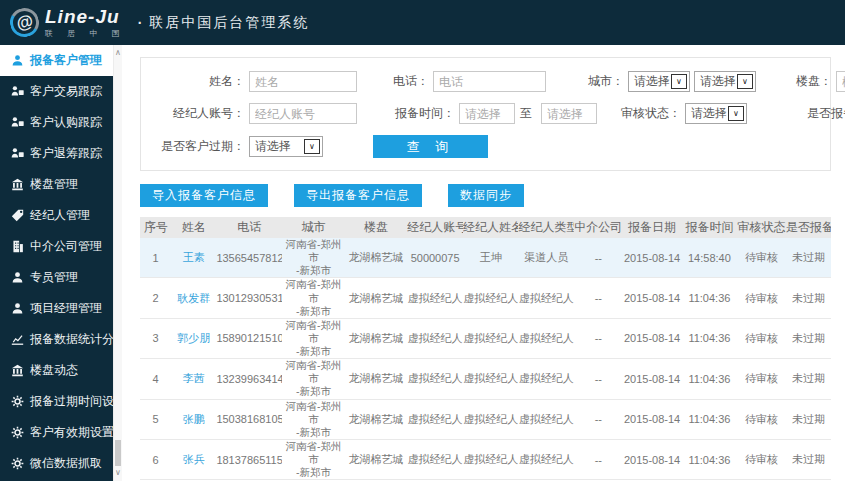 Image resolution: width=845 pixels, height=481 pixels. What do you see at coordinates (56, 122) in the screenshot?
I see `sidebar-item-2: 客户认购跟踪` at bounding box center [56, 122].